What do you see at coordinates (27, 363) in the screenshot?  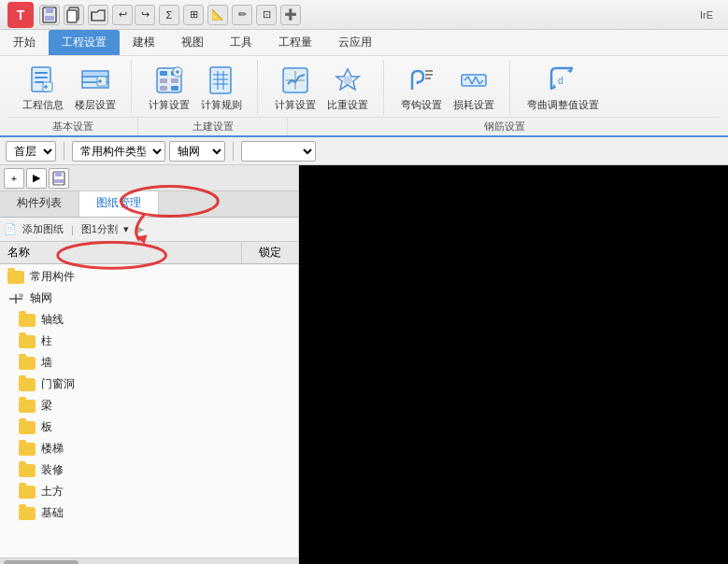 I see `folder-icon-wall` at bounding box center [27, 363].